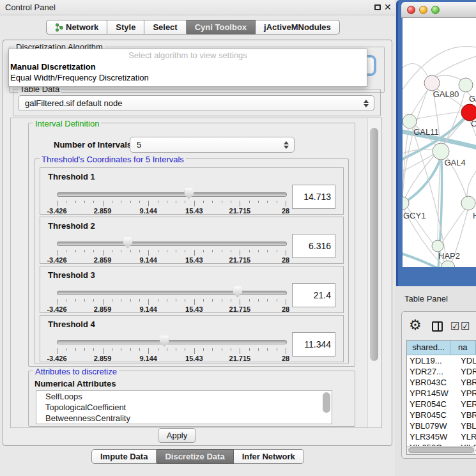 Image resolution: width=476 pixels, height=476 pixels. I want to click on close-traffic-light-icon, so click(411, 10).